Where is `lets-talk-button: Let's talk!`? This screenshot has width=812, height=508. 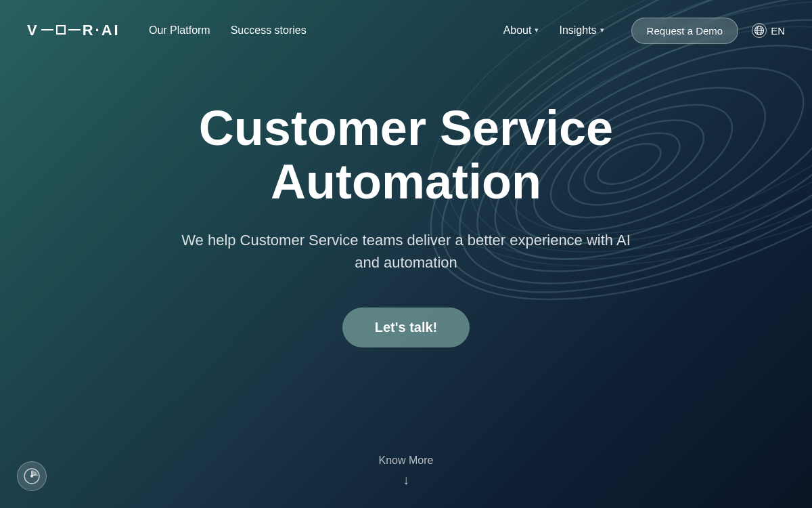
lets-talk-button: Let's talk! is located at coordinates (406, 328).